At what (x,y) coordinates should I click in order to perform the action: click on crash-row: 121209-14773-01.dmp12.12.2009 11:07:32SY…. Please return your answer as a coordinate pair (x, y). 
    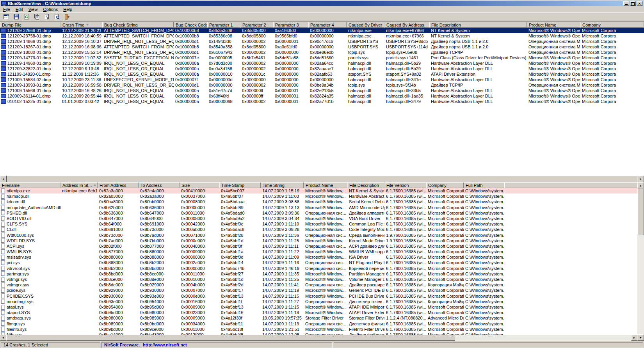
    Looking at the image, I should click on (322, 58).